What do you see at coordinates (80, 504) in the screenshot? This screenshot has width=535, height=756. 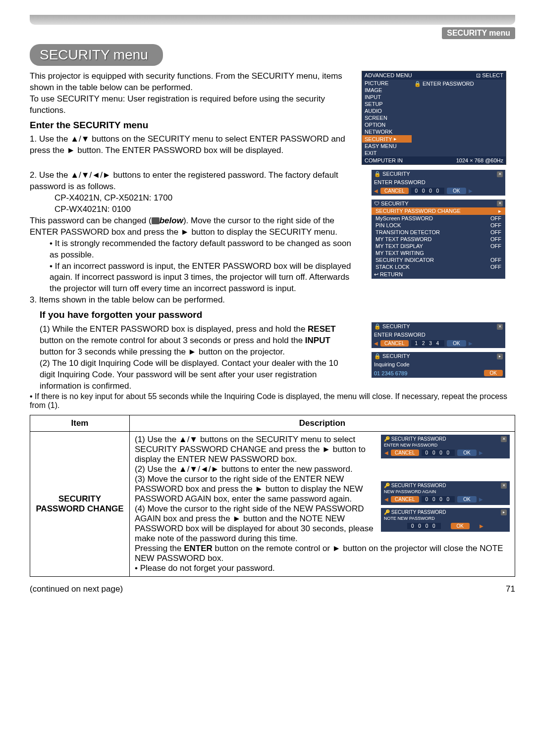 I see `table-item-cell: SECURITY PASSWORD CHANGE` at bounding box center [80, 504].